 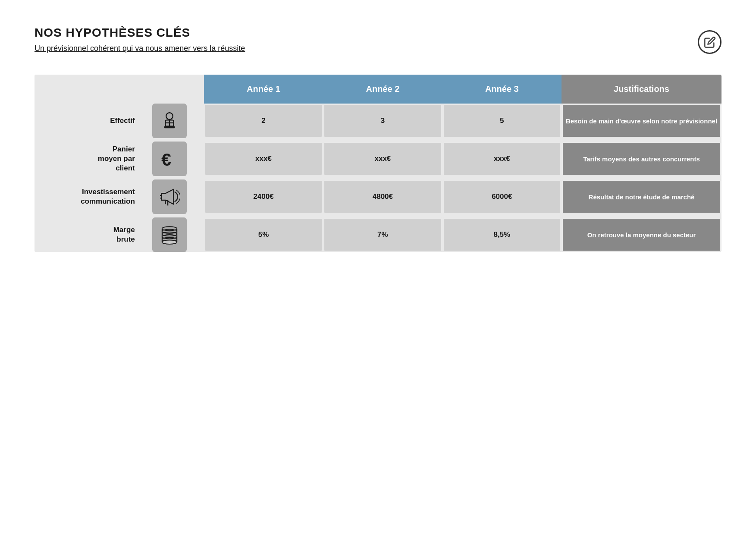 I want to click on row-annee3-1: xxx€, so click(x=502, y=159).